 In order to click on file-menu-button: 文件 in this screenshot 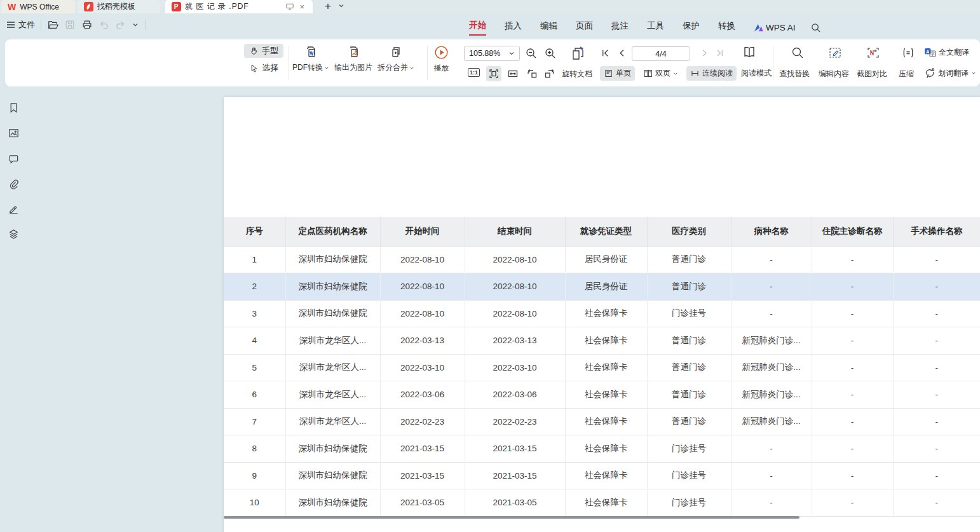, I will do `click(20, 25)`.